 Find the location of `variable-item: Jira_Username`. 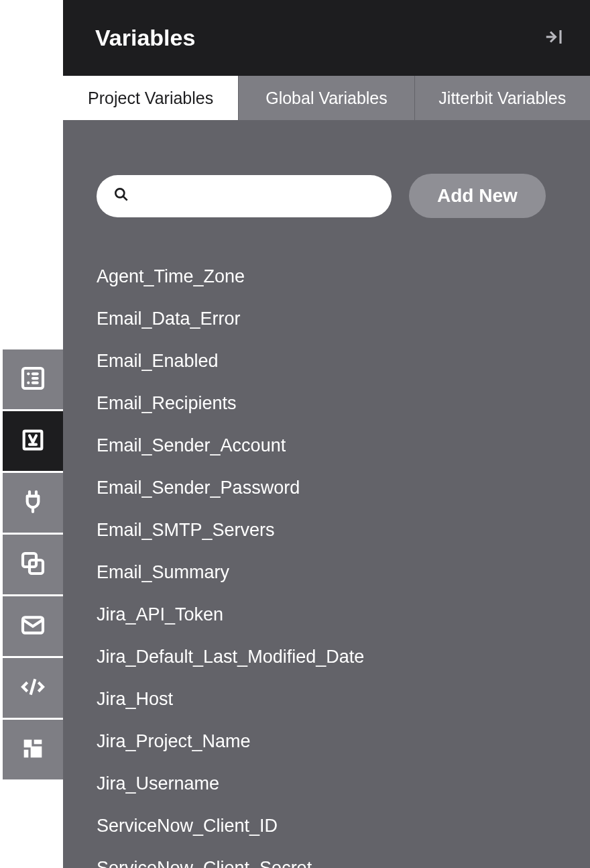

variable-item: Jira_Username is located at coordinates (327, 783).